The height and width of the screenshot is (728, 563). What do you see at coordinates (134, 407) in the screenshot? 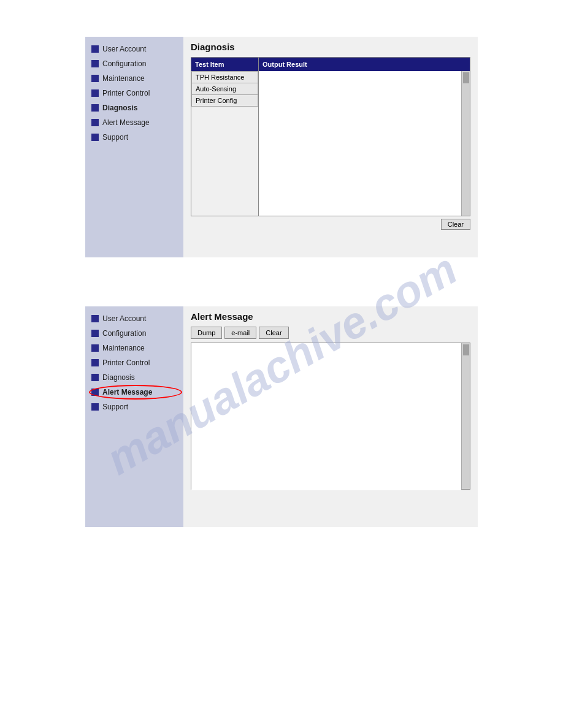
I see `sidebar-item-support-2: Support` at bounding box center [134, 407].